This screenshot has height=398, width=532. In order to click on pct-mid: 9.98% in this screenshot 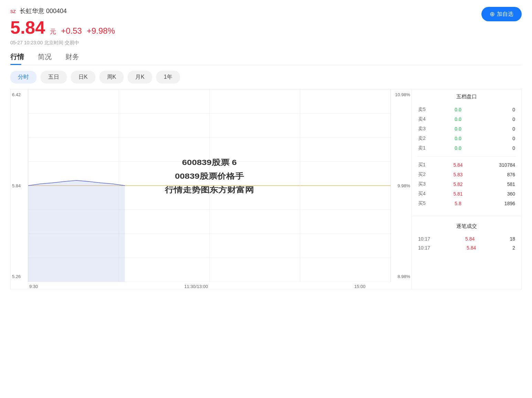, I will do `click(400, 186)`.